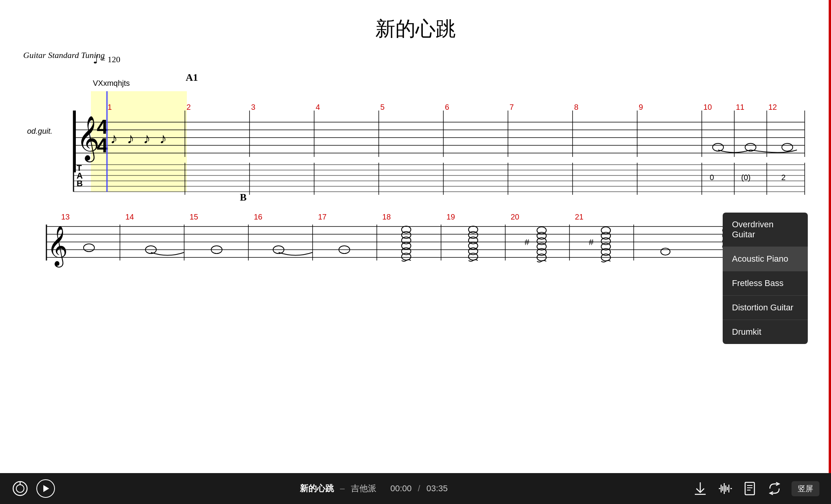  Describe the element at coordinates (765, 308) in the screenshot. I see `instrument-distortion-guitar: Distortion Guitar` at that location.